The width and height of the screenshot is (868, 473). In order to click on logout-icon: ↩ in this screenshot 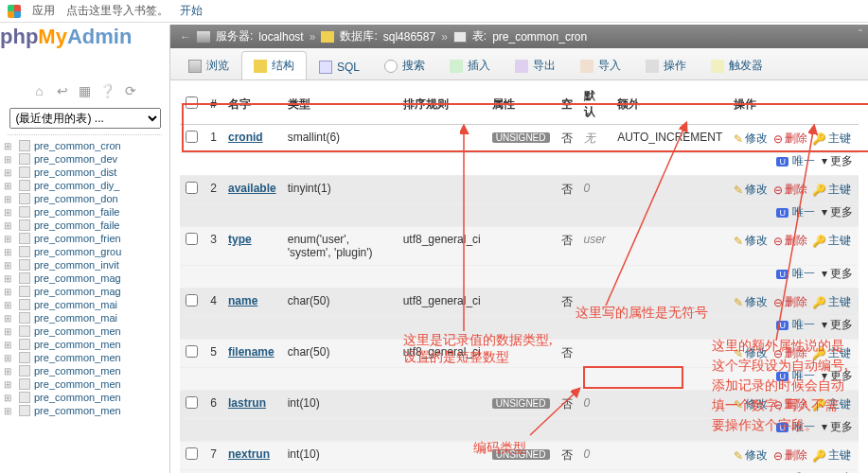, I will do `click(62, 91)`.